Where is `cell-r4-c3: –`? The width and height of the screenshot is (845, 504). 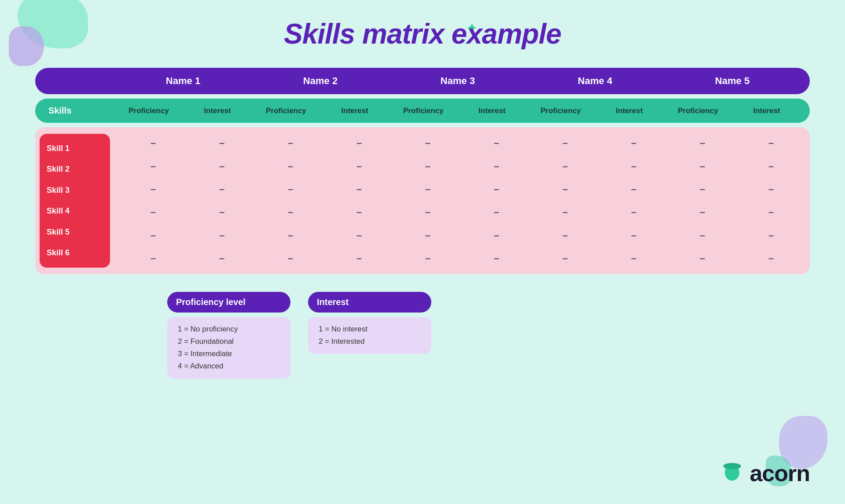 cell-r4-c3: – is located at coordinates (290, 212).